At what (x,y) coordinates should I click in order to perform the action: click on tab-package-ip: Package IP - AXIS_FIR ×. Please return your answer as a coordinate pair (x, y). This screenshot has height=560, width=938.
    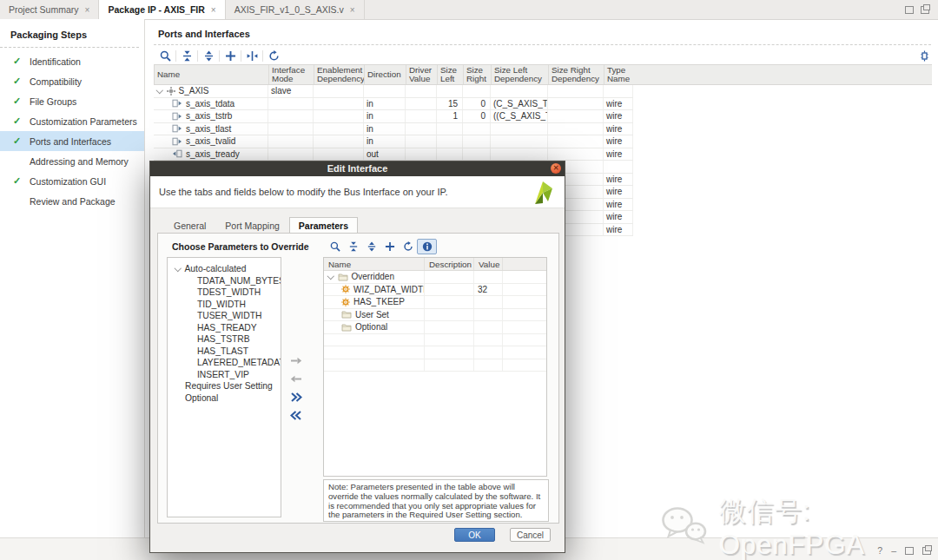
    Looking at the image, I should click on (162, 10).